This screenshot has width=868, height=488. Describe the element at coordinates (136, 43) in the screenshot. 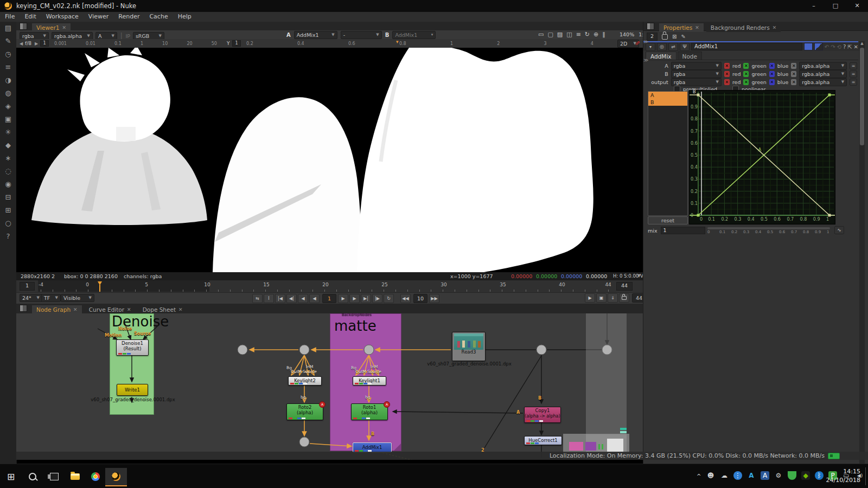

I see `gain-slider: 0.0010.010.11102050` at that location.